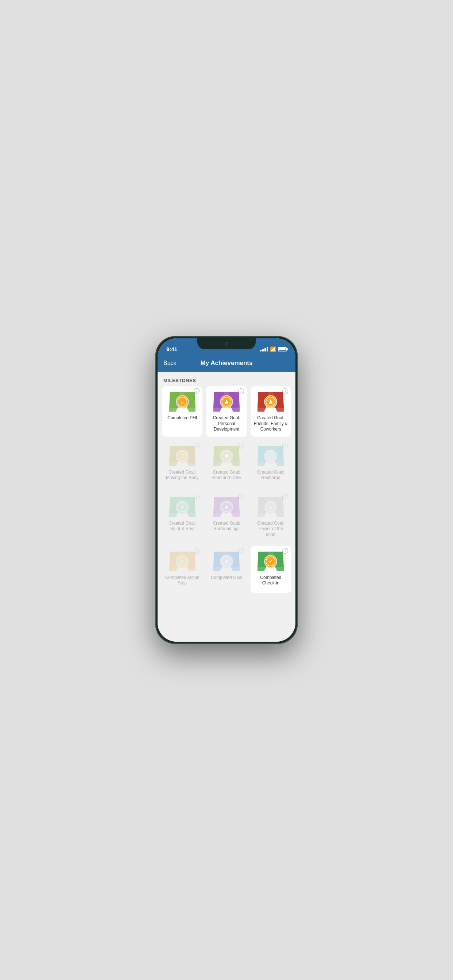 The width and height of the screenshot is (453, 980). What do you see at coordinates (182, 570) in the screenshot?
I see `badge-card-completed-action-step: i ▷ Completed Action Step` at bounding box center [182, 570].